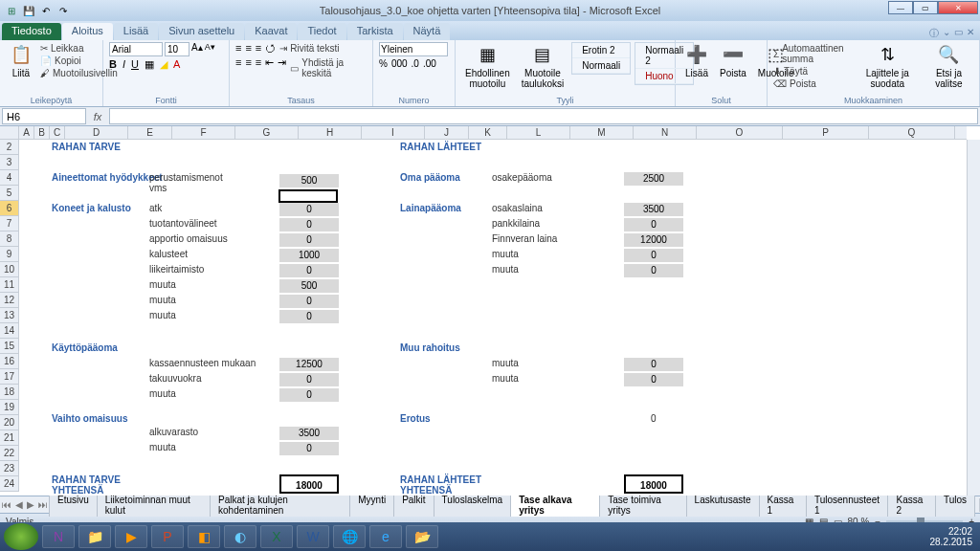  I want to click on row-5: 5, so click(10, 193).